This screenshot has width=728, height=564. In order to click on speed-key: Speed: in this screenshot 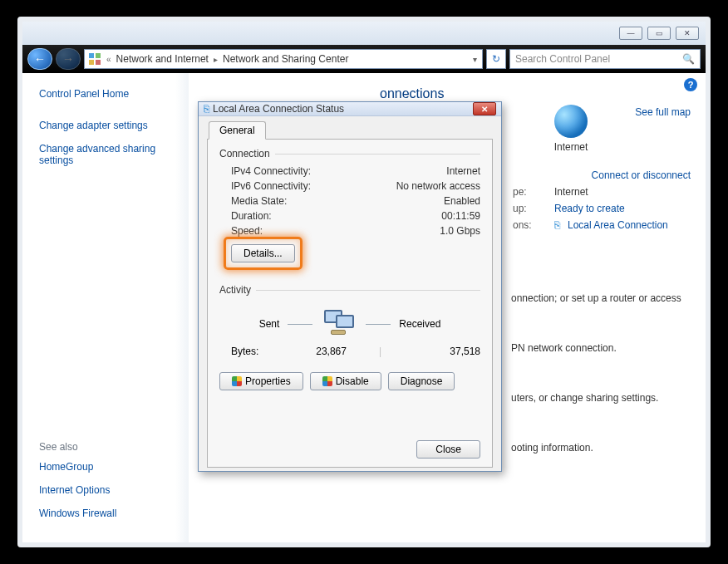, I will do `click(247, 231)`.